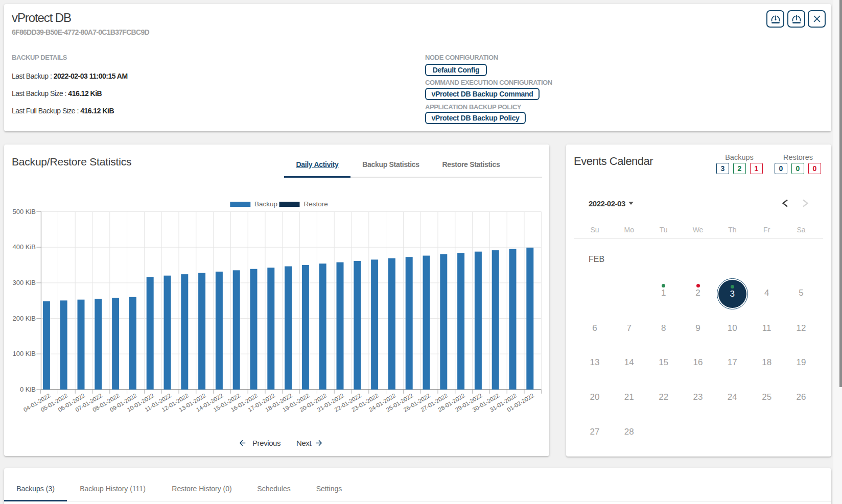 The image size is (842, 504). I want to click on svg-text: 100 KiB, so click(24, 353).